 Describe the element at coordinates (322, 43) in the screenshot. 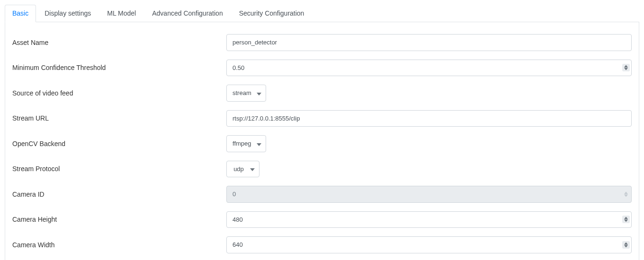

I see `form-row-asset-name: Asset Name` at that location.